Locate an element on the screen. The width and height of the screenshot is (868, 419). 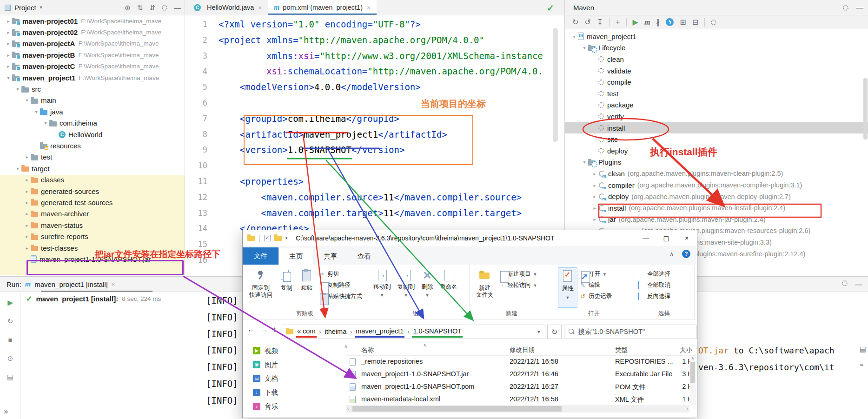
scroll-right-icon: › is located at coordinates (687, 408).